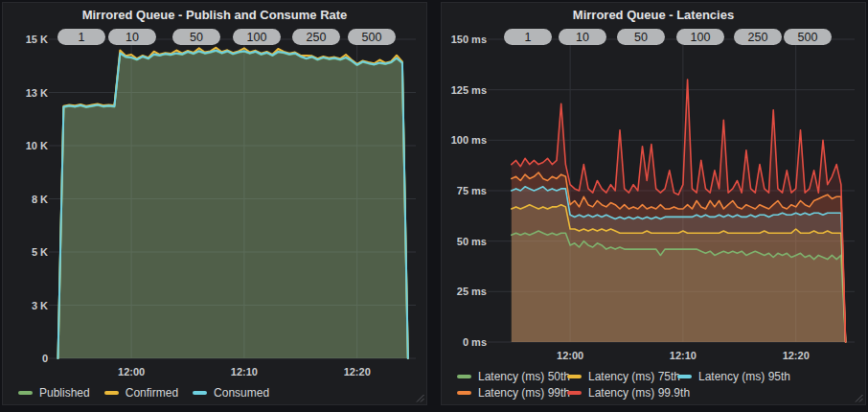 The width and height of the screenshot is (868, 412). I want to click on legend-label: Confirmed, so click(151, 393).